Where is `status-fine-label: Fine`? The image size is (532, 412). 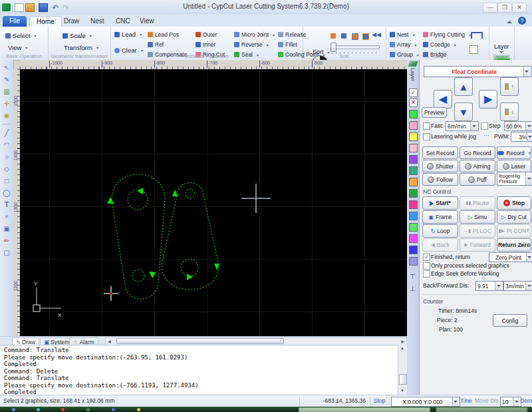 status-fine-label: Fine is located at coordinates (467, 401).